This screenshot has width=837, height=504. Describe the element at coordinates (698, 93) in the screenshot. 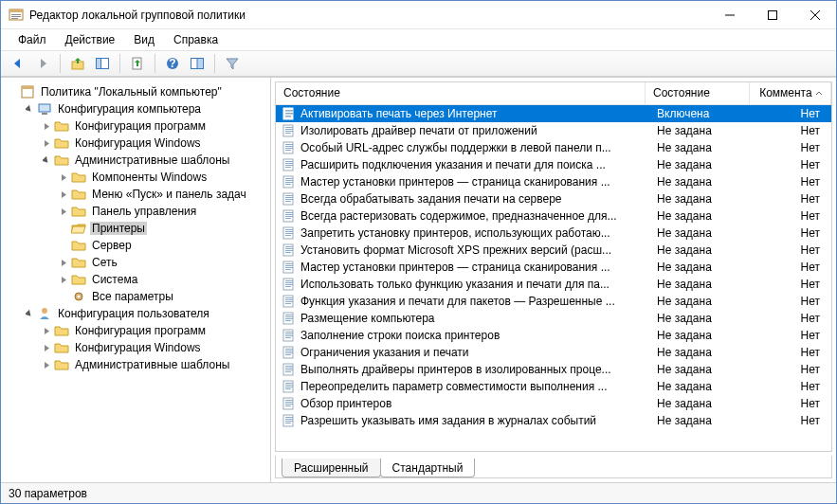

I see `column-header-state: Состояние` at that location.